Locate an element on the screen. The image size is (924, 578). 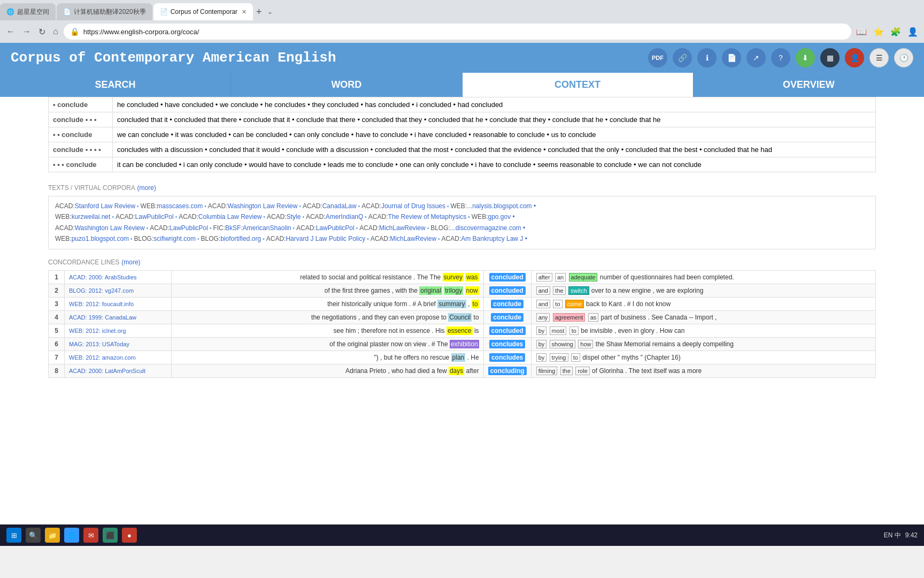
token-box: how is located at coordinates (586, 344).